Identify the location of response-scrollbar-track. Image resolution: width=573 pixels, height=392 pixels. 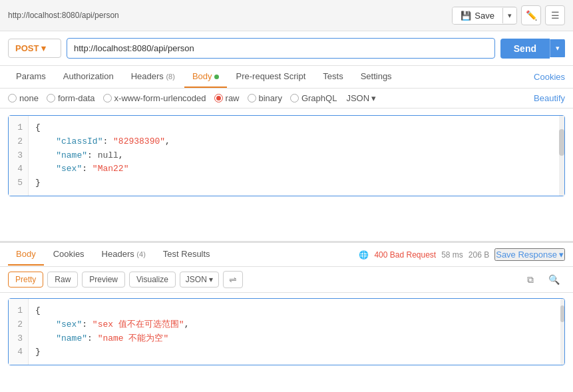
(562, 331).